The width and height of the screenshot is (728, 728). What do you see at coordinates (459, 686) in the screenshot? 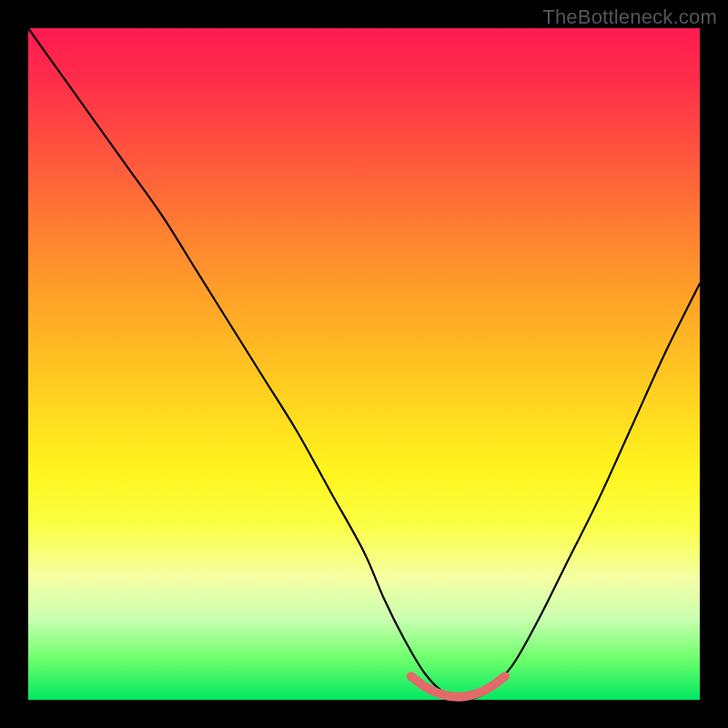
I see `optimal-band-marker` at bounding box center [459, 686].